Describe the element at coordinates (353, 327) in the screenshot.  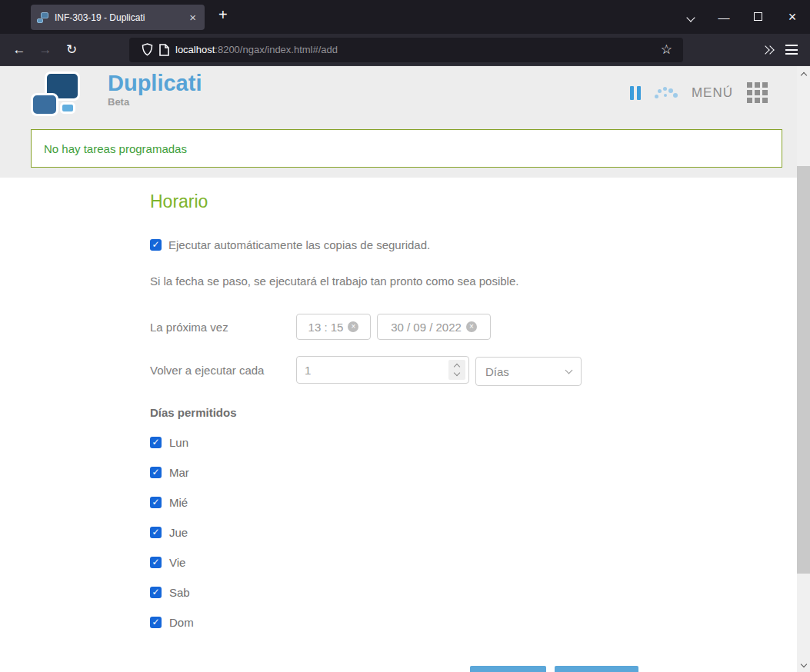
I see `clear-time-icon: ×` at that location.